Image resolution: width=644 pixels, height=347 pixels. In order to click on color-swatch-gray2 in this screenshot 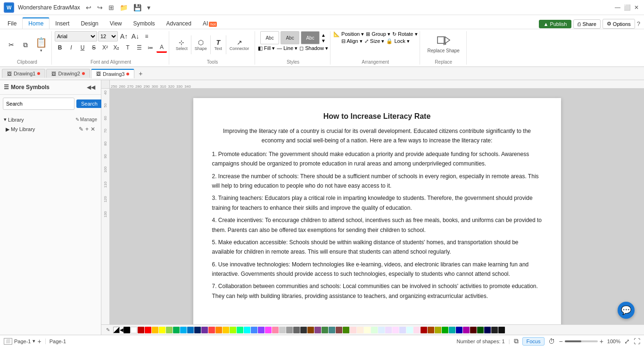, I will do `click(289, 330)`.